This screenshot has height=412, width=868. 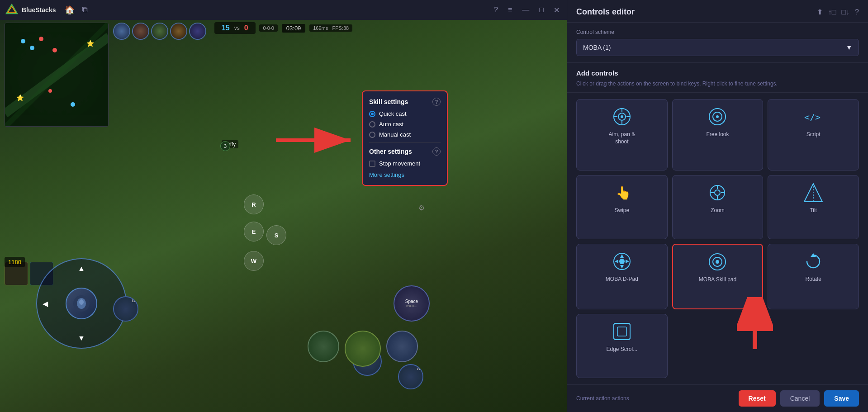 What do you see at coordinates (541, 10) in the screenshot?
I see `maximize-button: □` at bounding box center [541, 10].